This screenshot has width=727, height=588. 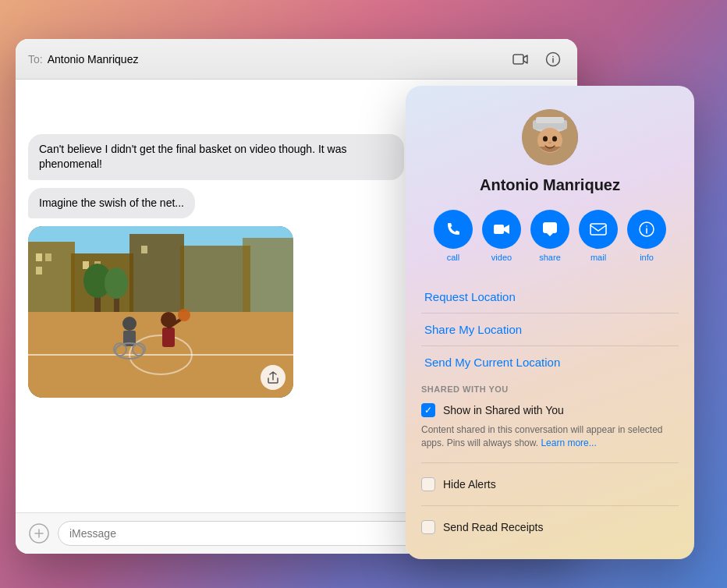 What do you see at coordinates (553, 59) in the screenshot?
I see `info-circle-icon` at bounding box center [553, 59].